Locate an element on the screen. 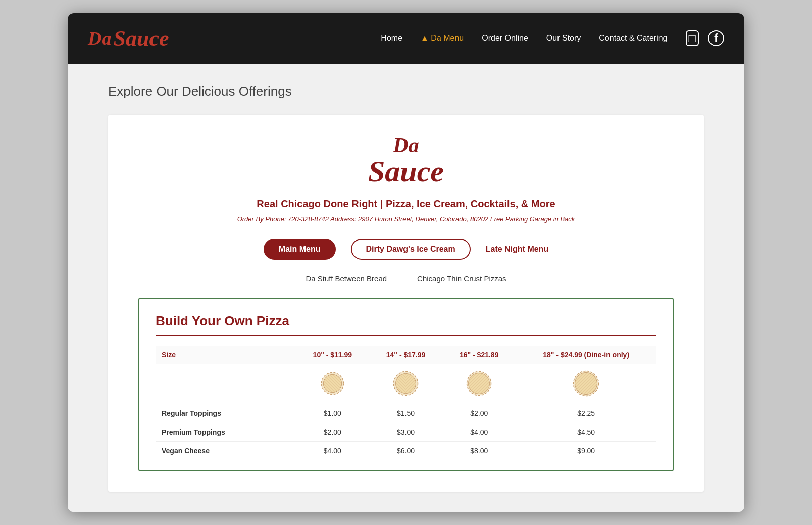  row-label-premium: Premium Toppings is located at coordinates (226, 432).